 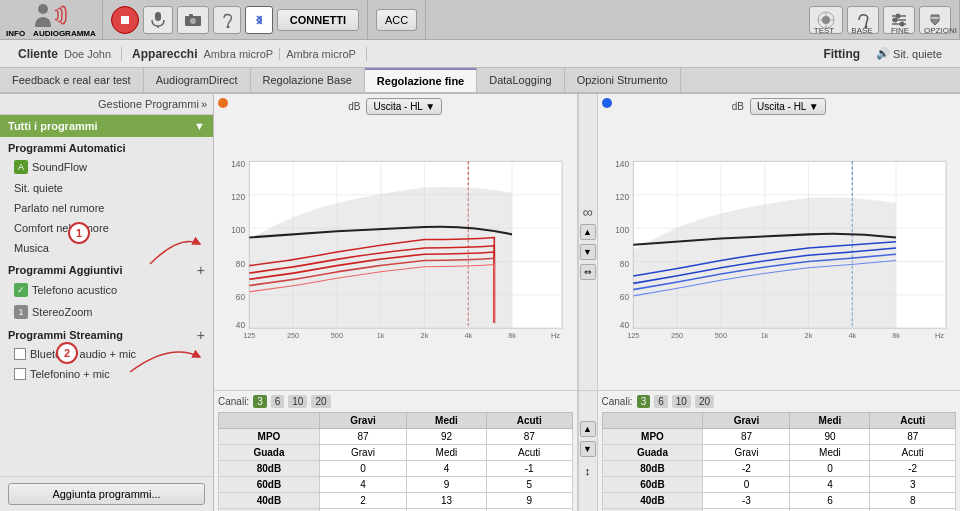 I want to click on table-row: 60dB 0 4 3, so click(x=779, y=485).